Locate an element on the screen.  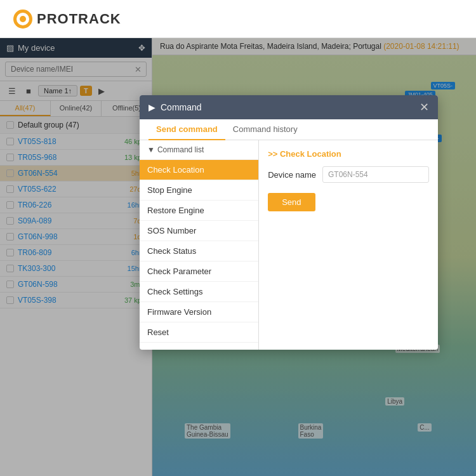
command-item-stop-engine: Stop Engine is located at coordinates (199, 190).